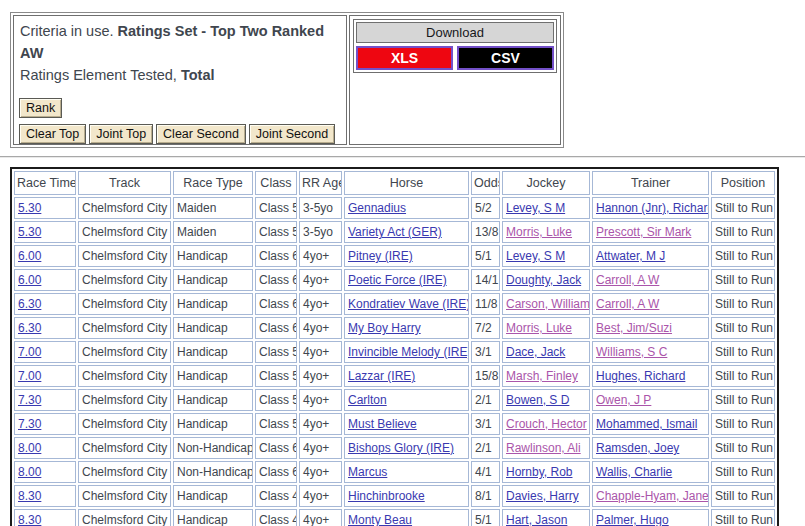  I want to click on odds-cell: 8/1, so click(486, 496).